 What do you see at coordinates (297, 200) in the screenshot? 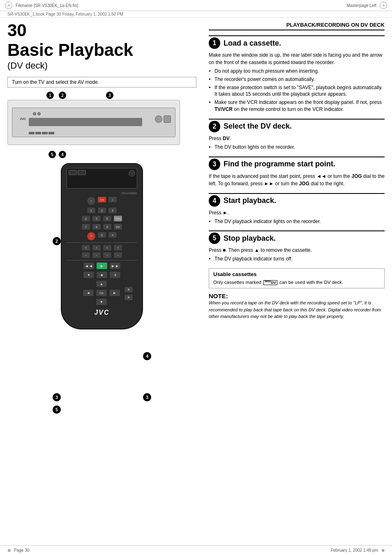
I see `step-4-header: 4 Start playback.` at bounding box center [297, 200].